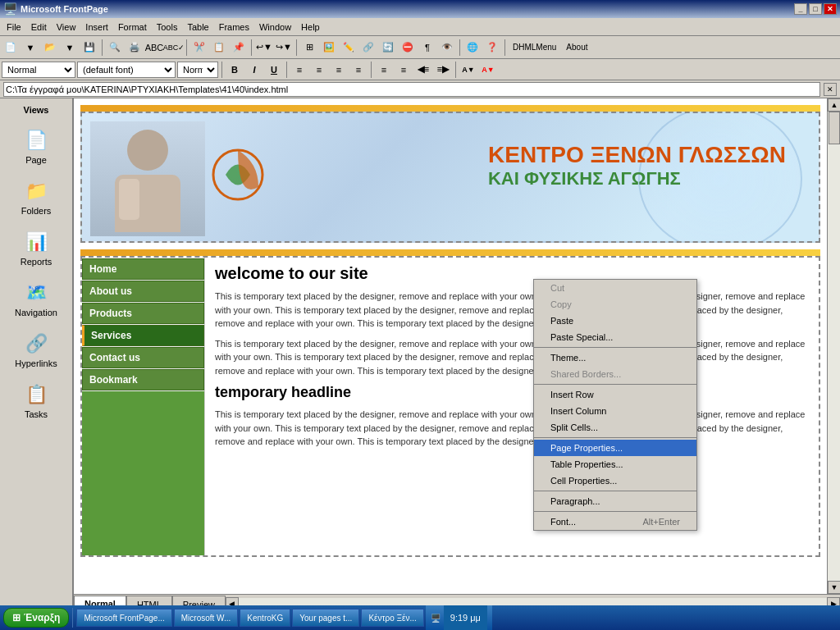 This screenshot has width=840, height=630. Describe the element at coordinates (392, 618) in the screenshot. I see `taskbar-kentro-xen: Κέντρο Ξέν...` at that location.